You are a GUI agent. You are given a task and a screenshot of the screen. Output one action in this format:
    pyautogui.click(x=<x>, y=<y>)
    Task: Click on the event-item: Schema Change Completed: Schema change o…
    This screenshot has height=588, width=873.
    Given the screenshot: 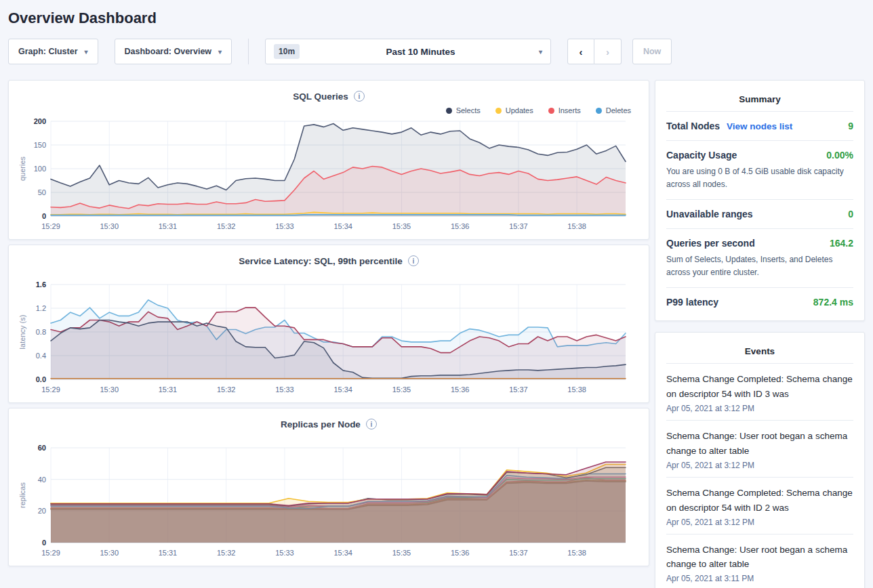 What is the action you would take?
    pyautogui.click(x=760, y=505)
    